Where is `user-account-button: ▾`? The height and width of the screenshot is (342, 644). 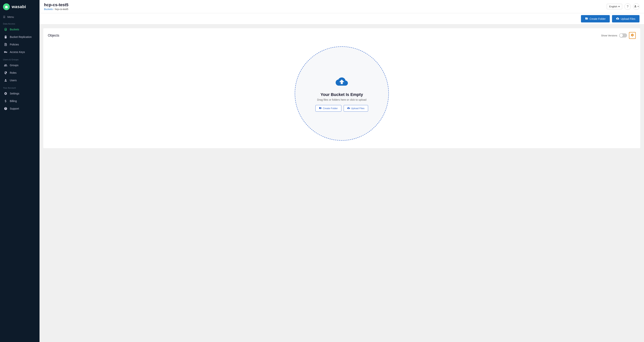 user-account-button: ▾ is located at coordinates (636, 7).